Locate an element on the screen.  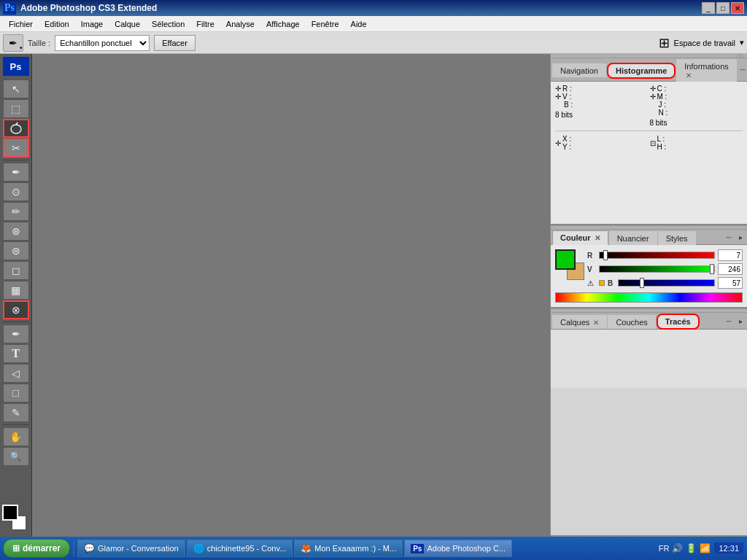
text-btn: T is located at coordinates (16, 354).